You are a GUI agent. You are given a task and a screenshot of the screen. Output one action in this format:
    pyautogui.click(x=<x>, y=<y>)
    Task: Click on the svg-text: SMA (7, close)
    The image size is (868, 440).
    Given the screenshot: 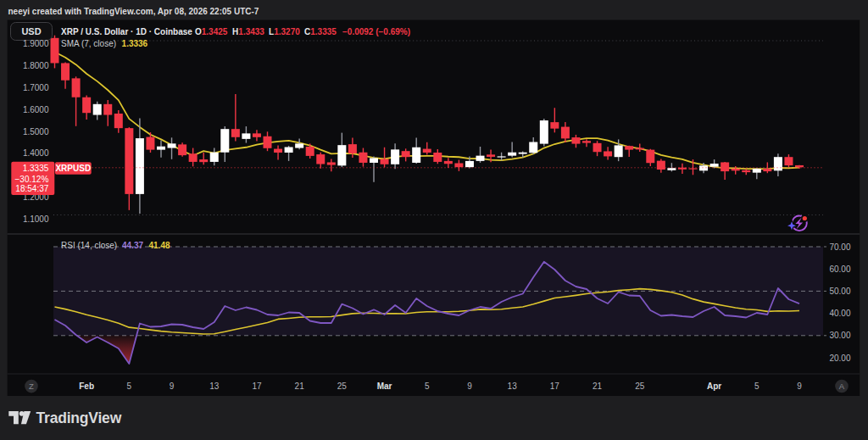 What is the action you would take?
    pyautogui.click(x=88, y=44)
    